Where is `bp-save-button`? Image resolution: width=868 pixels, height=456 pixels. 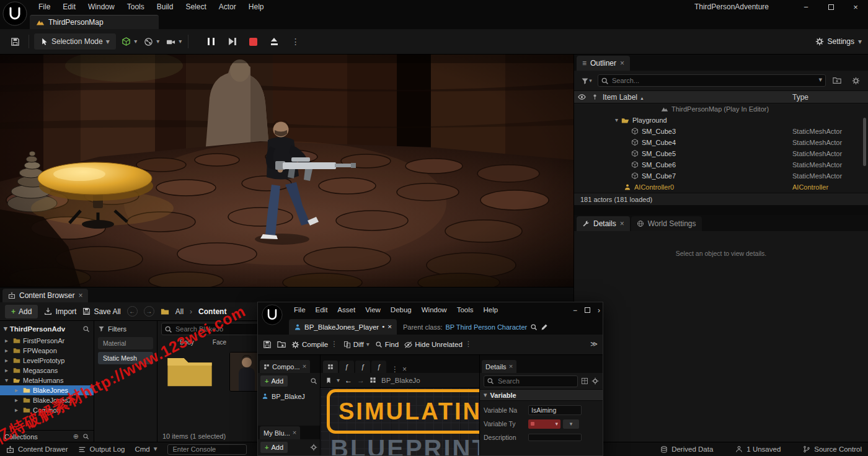
bp-save-button is located at coordinates (267, 344).